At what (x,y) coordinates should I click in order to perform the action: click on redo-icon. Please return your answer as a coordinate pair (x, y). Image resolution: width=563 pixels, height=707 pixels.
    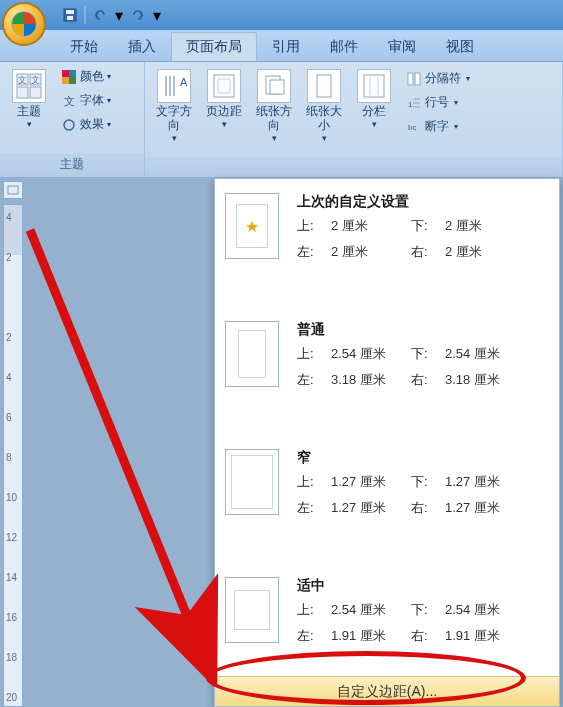
    Looking at the image, I should click on (138, 15).